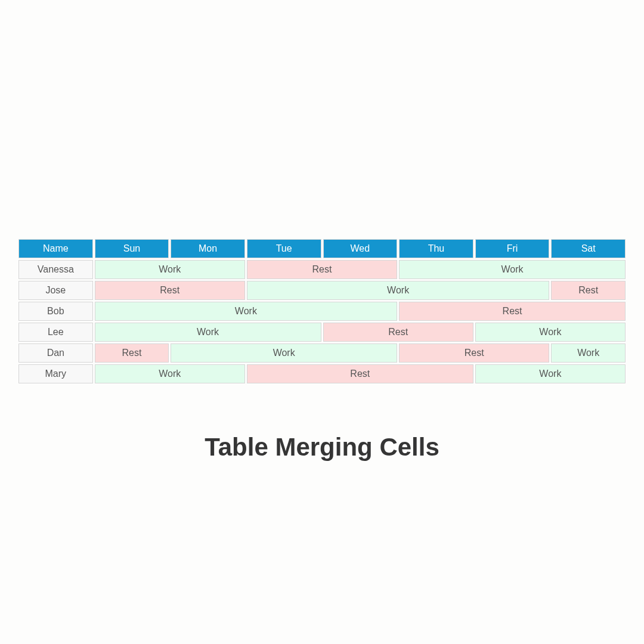 The width and height of the screenshot is (644, 644). What do you see at coordinates (588, 249) in the screenshot?
I see `col-sat: Sat` at bounding box center [588, 249].